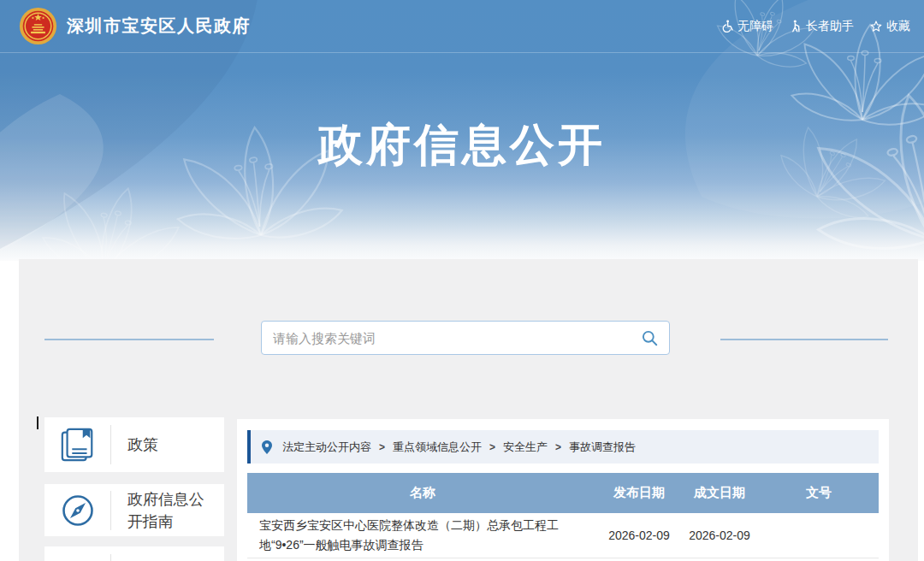 The height and width of the screenshot is (561, 924). Describe the element at coordinates (525, 447) in the screenshot. I see `breadcrumb-item-work-safety: 安全生产` at that location.